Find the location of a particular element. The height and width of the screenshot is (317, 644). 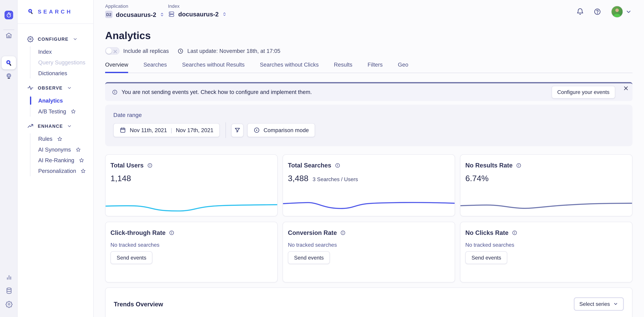

play-circle-icon is located at coordinates (256, 130).